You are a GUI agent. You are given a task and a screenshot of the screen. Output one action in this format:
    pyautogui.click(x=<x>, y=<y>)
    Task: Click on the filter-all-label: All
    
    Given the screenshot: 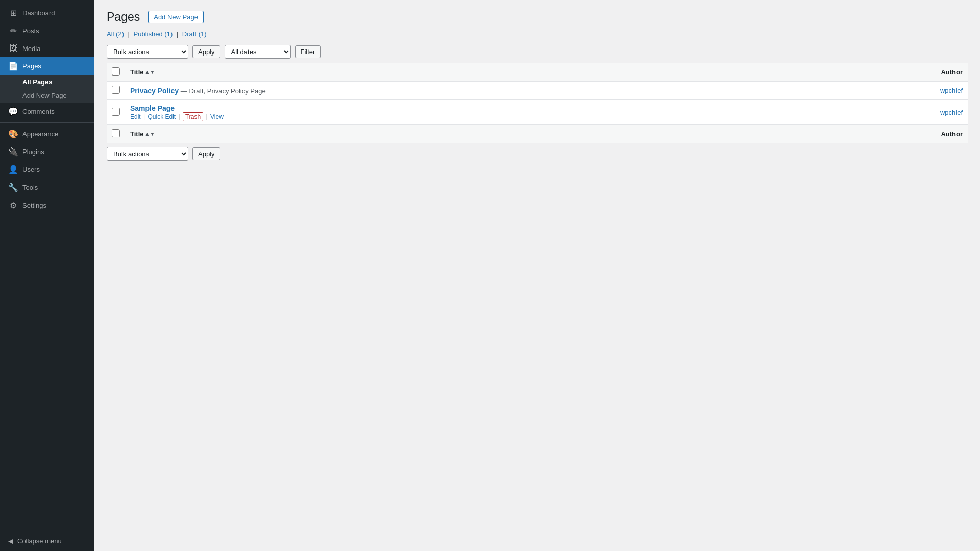 What is the action you would take?
    pyautogui.click(x=110, y=34)
    